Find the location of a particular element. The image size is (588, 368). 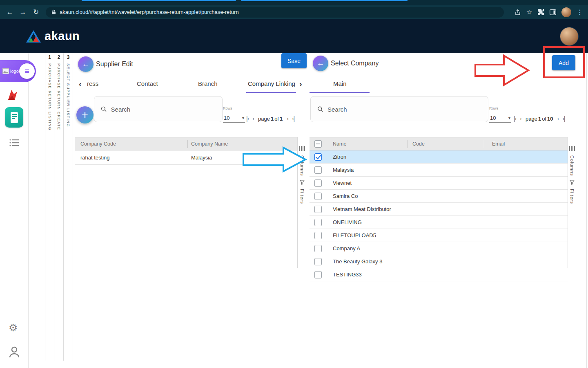

table-row: TESTING33 is located at coordinates (439, 275).